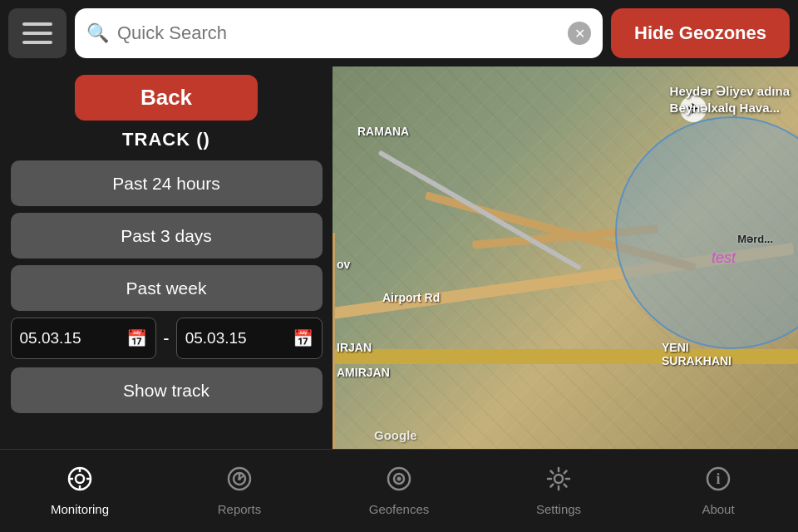  Describe the element at coordinates (559, 490) in the screenshot. I see `nav-item-settings: Settings` at that location.